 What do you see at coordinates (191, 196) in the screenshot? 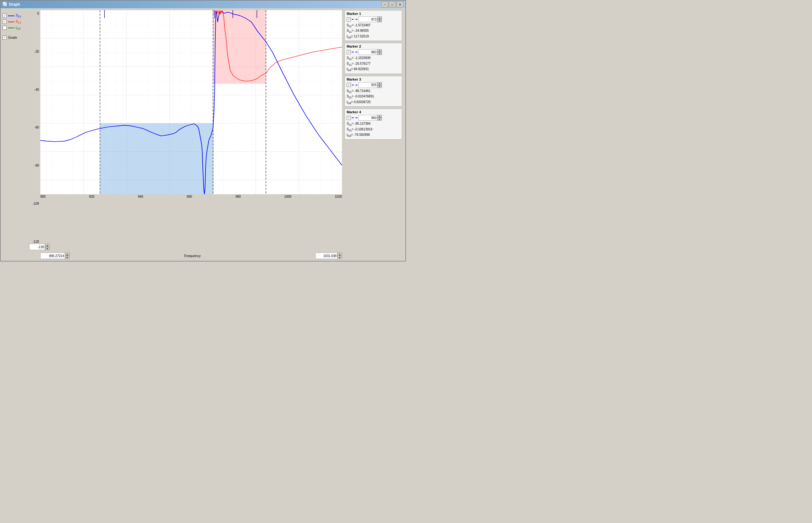
I see `x-axis-labels: 900 920 940 960 980 1000 1020` at bounding box center [191, 196].